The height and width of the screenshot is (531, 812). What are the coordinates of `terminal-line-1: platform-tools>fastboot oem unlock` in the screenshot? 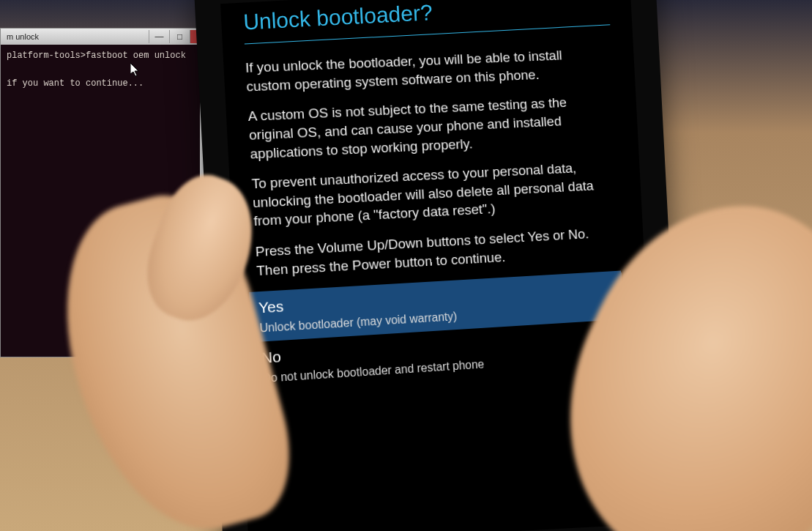 It's located at (97, 56).